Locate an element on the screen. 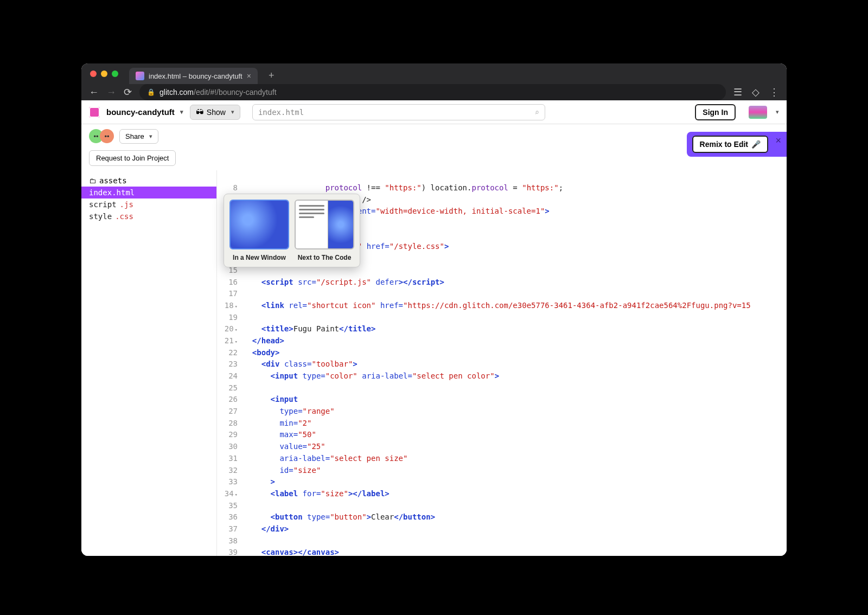 This screenshot has height=615, width=868. project-name-dropdown: bouncy-candytuft ▾ is located at coordinates (145, 112).